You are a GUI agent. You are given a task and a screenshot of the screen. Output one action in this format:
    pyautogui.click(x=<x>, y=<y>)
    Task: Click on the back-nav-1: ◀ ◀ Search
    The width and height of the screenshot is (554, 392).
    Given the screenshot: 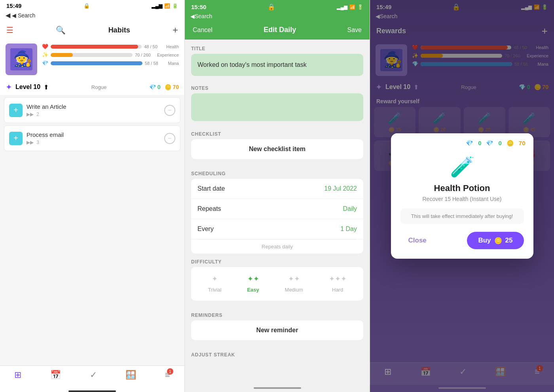 What is the action you would take?
    pyautogui.click(x=92, y=16)
    